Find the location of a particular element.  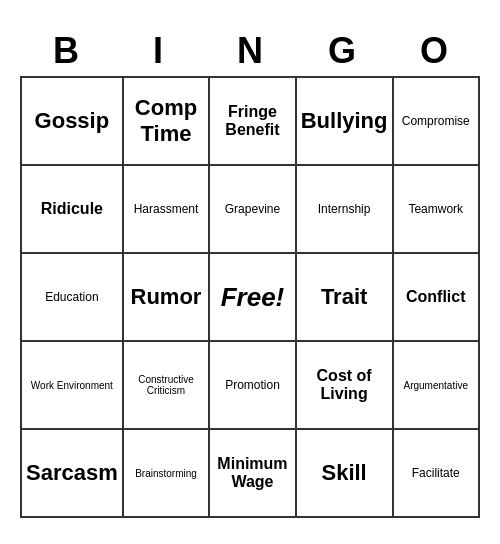

bingo-header: BINGO is located at coordinates (250, 51).